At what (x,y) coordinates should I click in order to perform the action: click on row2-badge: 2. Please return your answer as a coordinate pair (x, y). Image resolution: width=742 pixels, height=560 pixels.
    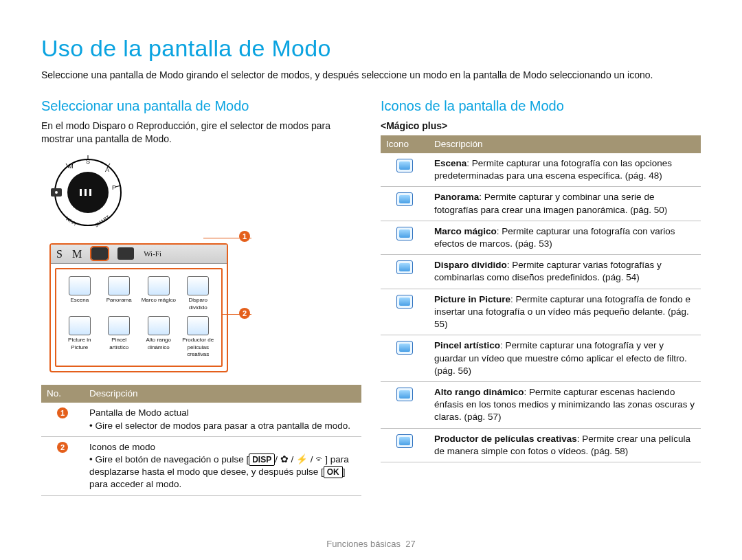
    Looking at the image, I should click on (63, 447).